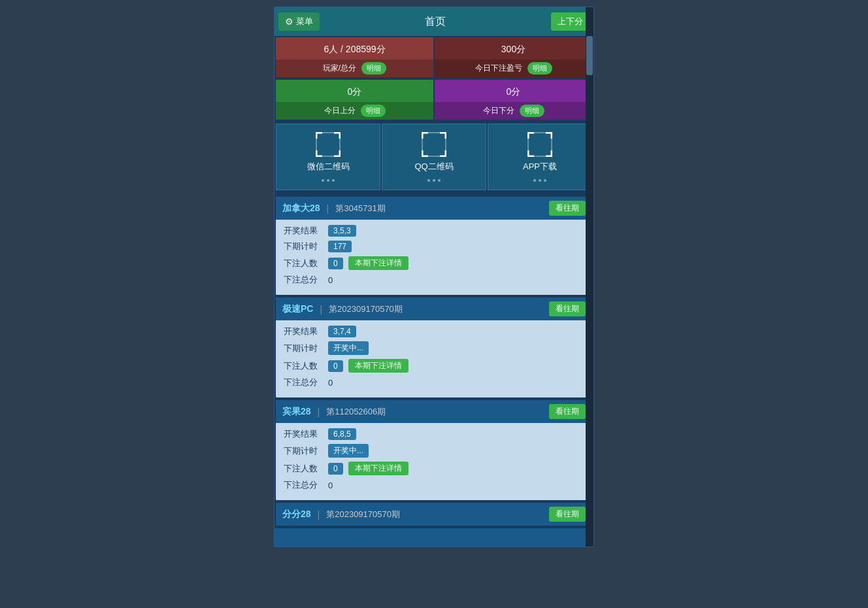 The height and width of the screenshot is (608, 868). What do you see at coordinates (567, 412) in the screenshot?
I see `history-btn-bingo28: 看往期` at bounding box center [567, 412].